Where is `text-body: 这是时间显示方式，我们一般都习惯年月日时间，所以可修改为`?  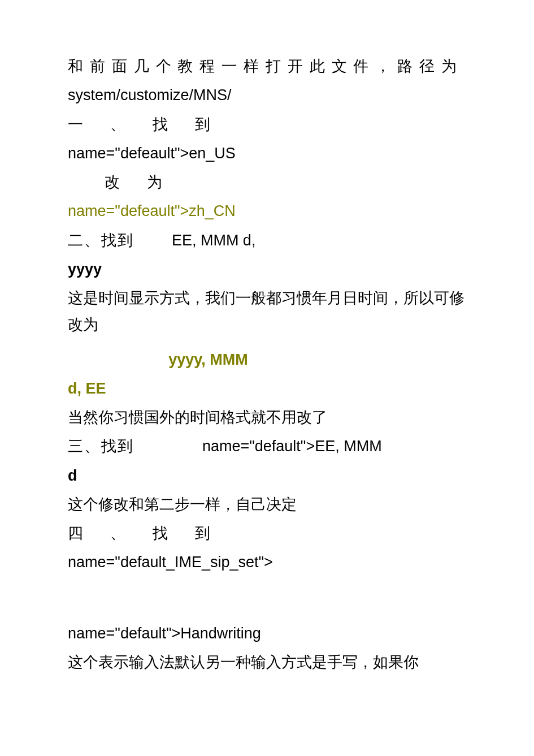
text-body: 这是时间显示方式，我们一般都习惯年月日时间，所以可修改为 is located at coordinates (267, 312).